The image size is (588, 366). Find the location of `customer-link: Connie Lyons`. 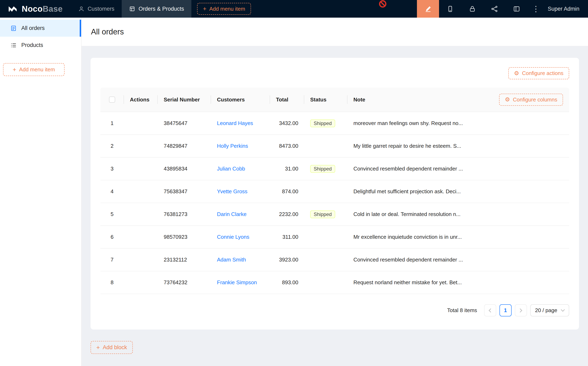

customer-link: Connie Lyons is located at coordinates (233, 237).